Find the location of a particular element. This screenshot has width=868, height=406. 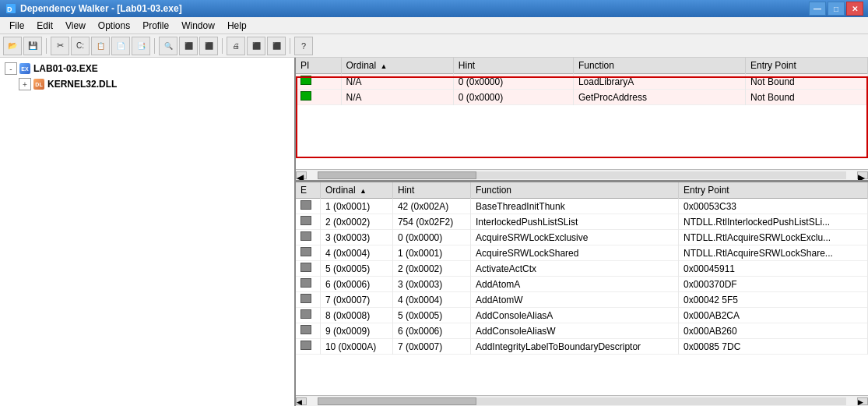

hscroll-thumb is located at coordinates (397, 175).